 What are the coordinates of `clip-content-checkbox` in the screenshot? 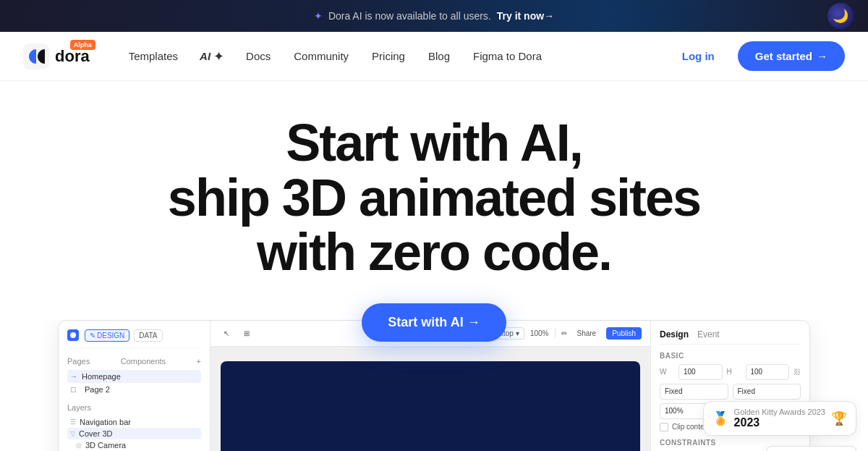 It's located at (664, 427).